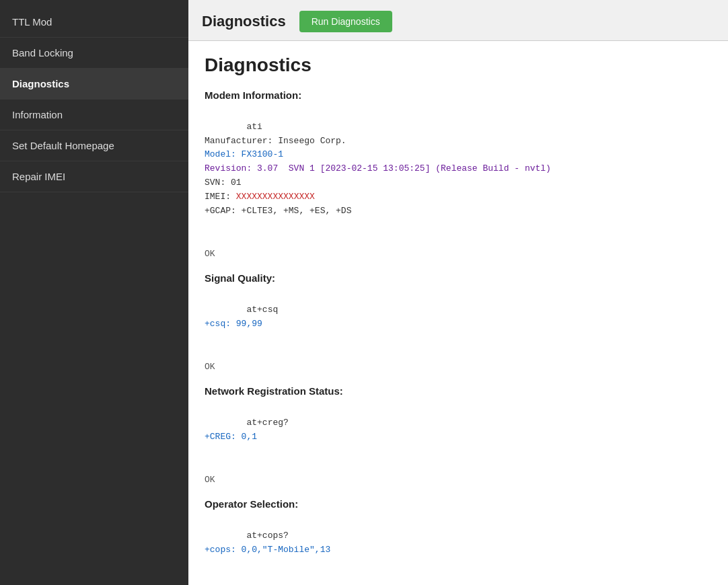  Describe the element at coordinates (458, 435) in the screenshot. I see `network-registration-section: Network Registration Status: at+creg? +C…` at that location.